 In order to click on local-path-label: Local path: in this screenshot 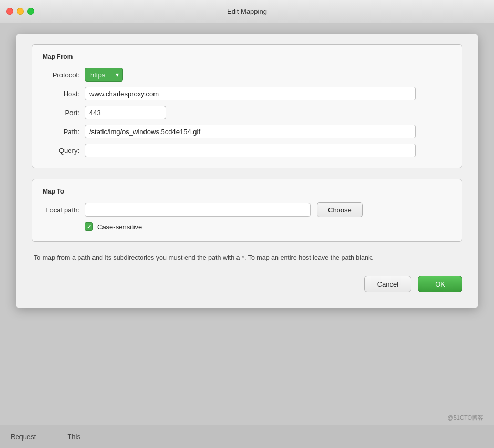, I will do `click(61, 210)`.